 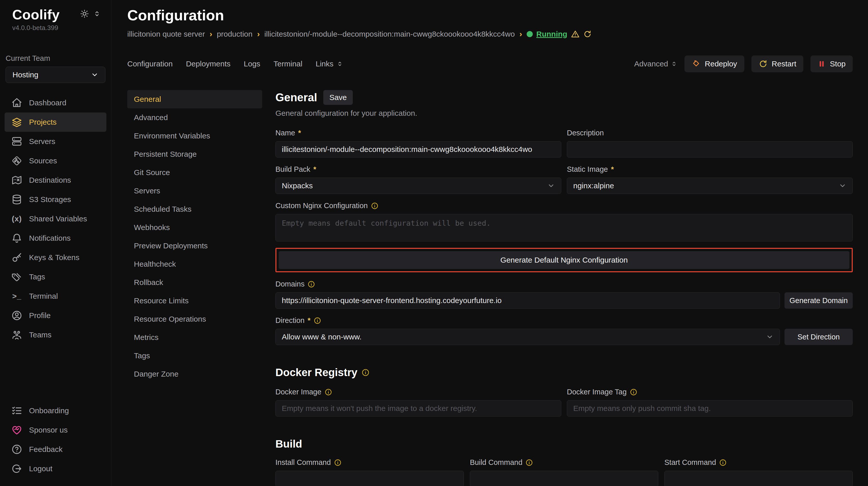 I want to click on sidebar-item-servers: Servers, so click(x=56, y=141).